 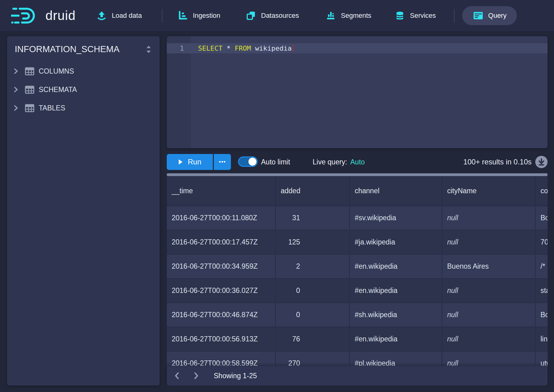 What do you see at coordinates (357, 191) in the screenshot?
I see `results-header-row: __time added channel cityName comment` at bounding box center [357, 191].